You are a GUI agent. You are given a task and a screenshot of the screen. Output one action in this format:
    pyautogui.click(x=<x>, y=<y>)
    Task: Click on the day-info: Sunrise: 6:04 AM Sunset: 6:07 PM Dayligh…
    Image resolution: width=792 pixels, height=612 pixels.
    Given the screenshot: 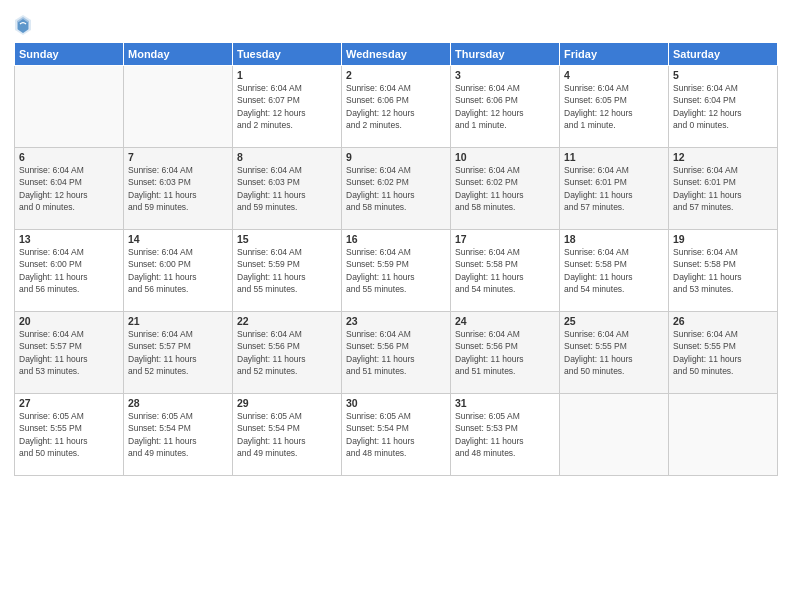 What is the action you would take?
    pyautogui.click(x=287, y=106)
    